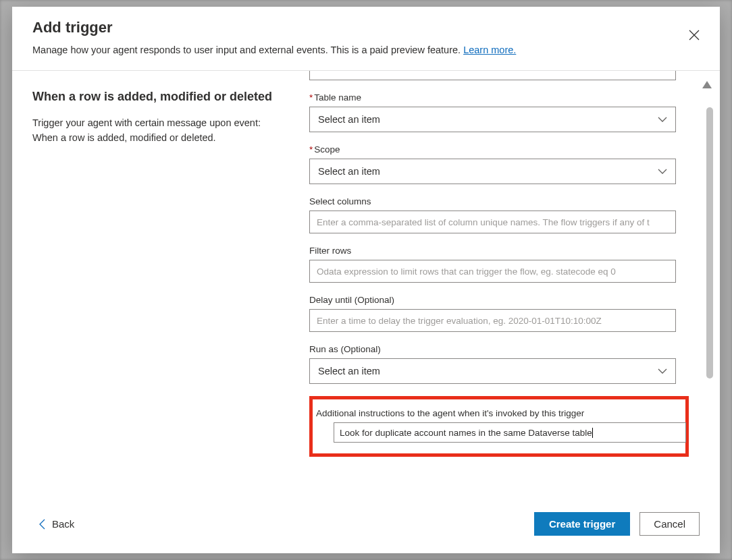 This screenshot has height=560, width=732. What do you see at coordinates (501, 112) in the screenshot?
I see `table-name-group: *Table name Select an item` at bounding box center [501, 112].